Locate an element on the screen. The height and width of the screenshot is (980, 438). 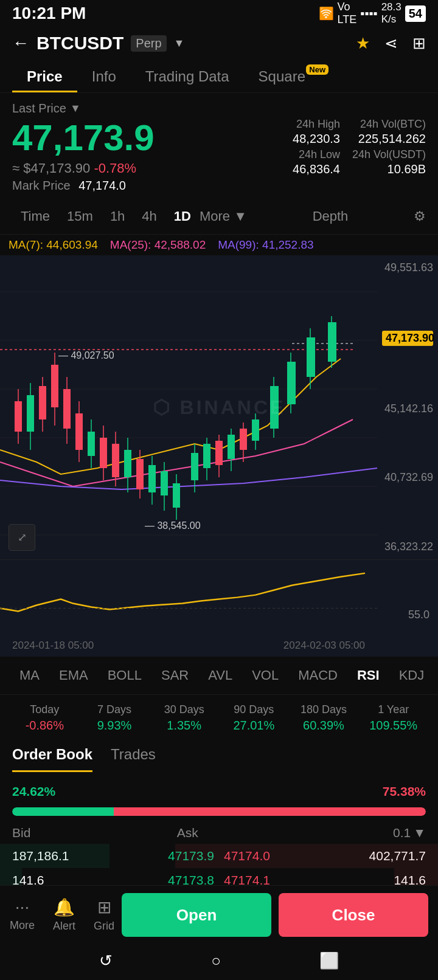
price-label-4: 40,732.69 is located at coordinates (408, 478).